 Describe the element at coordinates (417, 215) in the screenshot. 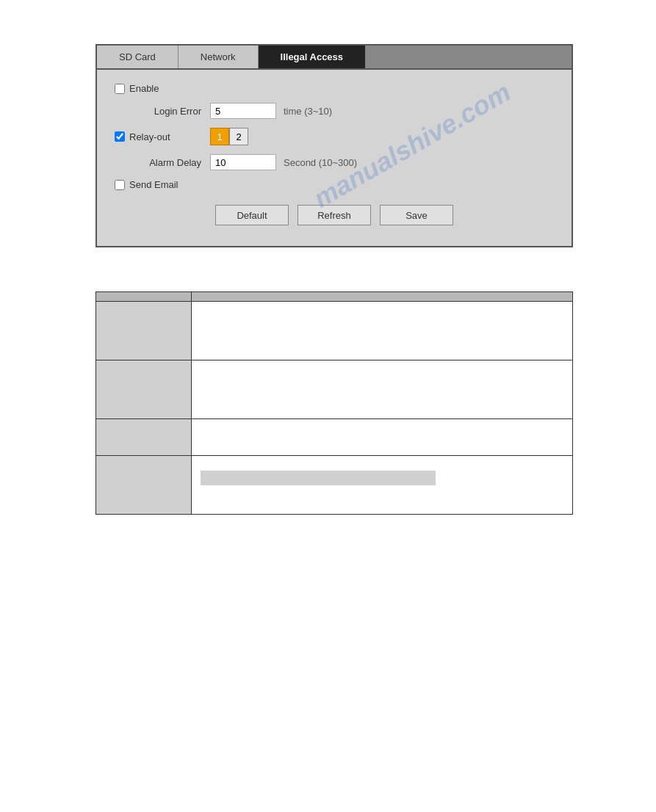

I see `save-button: Save` at that location.